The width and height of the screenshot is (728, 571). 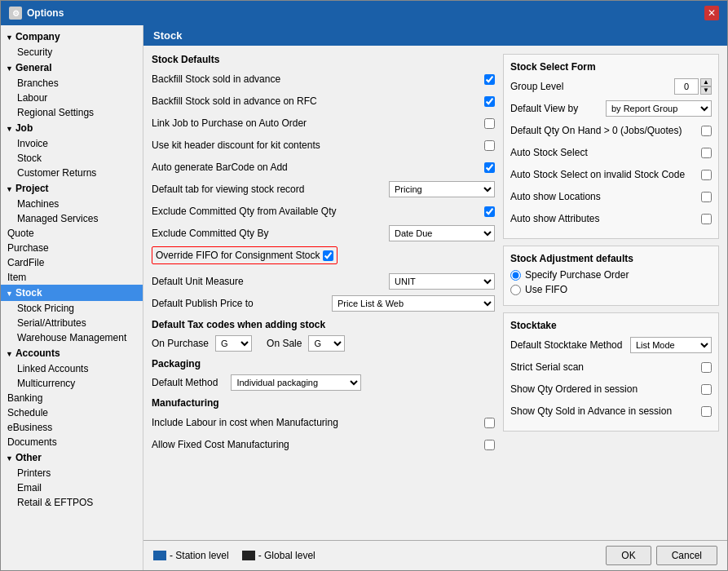 What do you see at coordinates (72, 158) in the screenshot?
I see `sidebar-item-stock-job: Stock` at bounding box center [72, 158].